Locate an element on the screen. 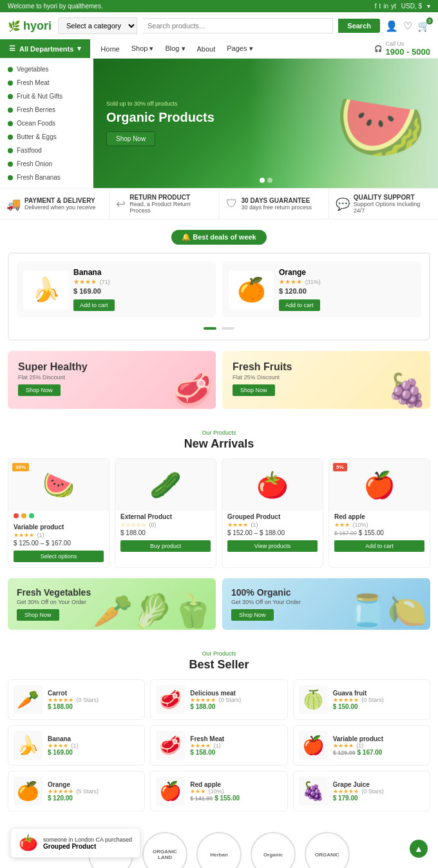  watermelon-emoji: 🍉 is located at coordinates (381, 123).